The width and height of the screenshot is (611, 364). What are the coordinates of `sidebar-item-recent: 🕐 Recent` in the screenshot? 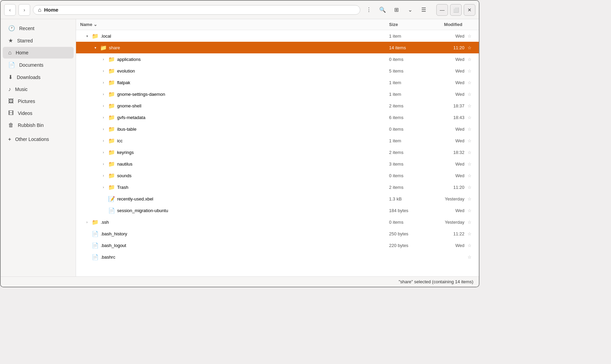 It's located at (38, 28).